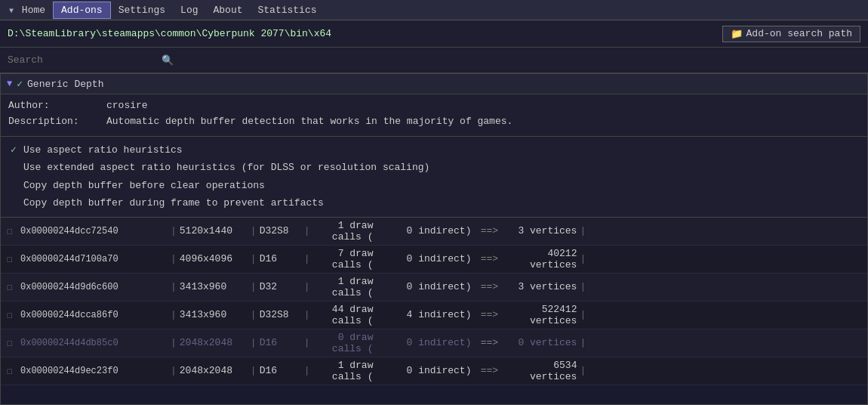 The width and height of the screenshot is (868, 405). I want to click on buffer-res-5: 2048x2048, so click(214, 370).